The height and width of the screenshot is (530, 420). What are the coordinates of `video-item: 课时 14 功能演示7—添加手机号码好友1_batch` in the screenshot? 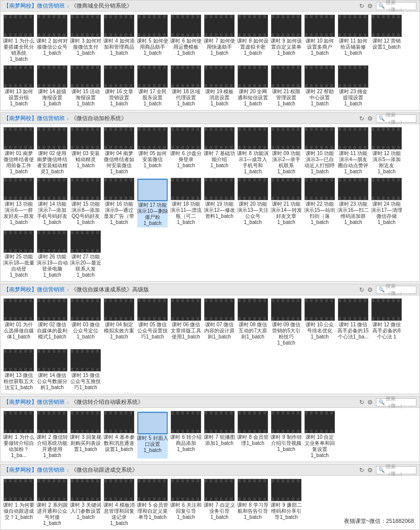 It's located at (52, 203).